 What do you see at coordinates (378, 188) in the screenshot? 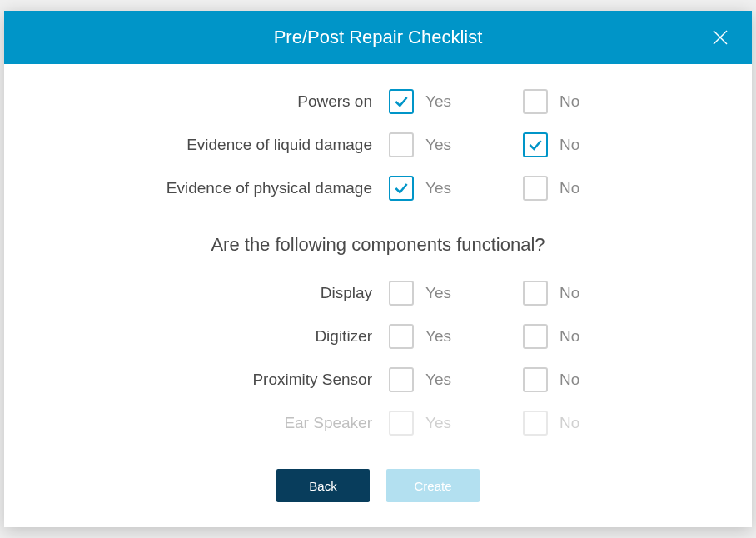
I see `condition-row-evidence-of-physical-damage: Evidence of physical damageYesNo` at bounding box center [378, 188].